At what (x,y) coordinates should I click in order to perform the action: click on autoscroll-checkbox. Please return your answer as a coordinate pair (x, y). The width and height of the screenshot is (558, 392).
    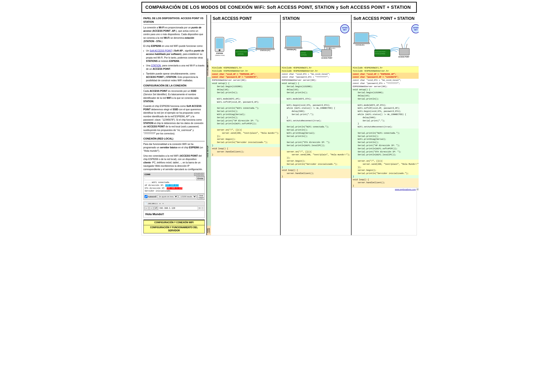
    Looking at the image, I should click on (146, 196).